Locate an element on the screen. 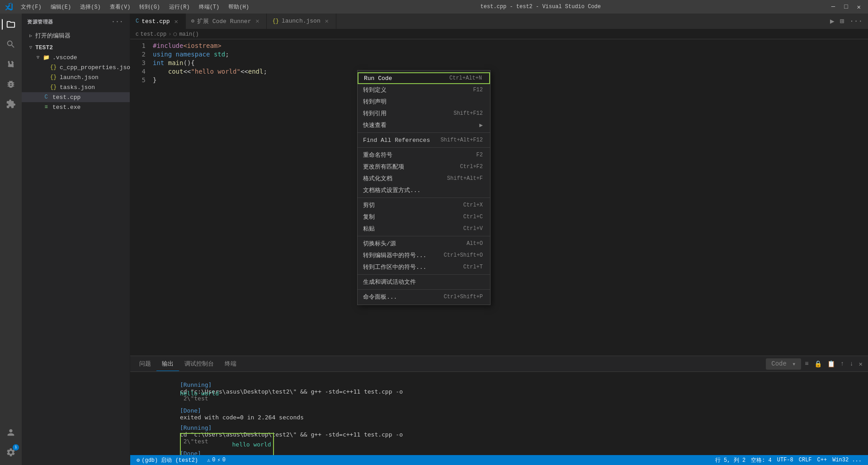  tab-code-runner: ⚙ 扩展 Code Runner ✕ is located at coordinates (226, 21).